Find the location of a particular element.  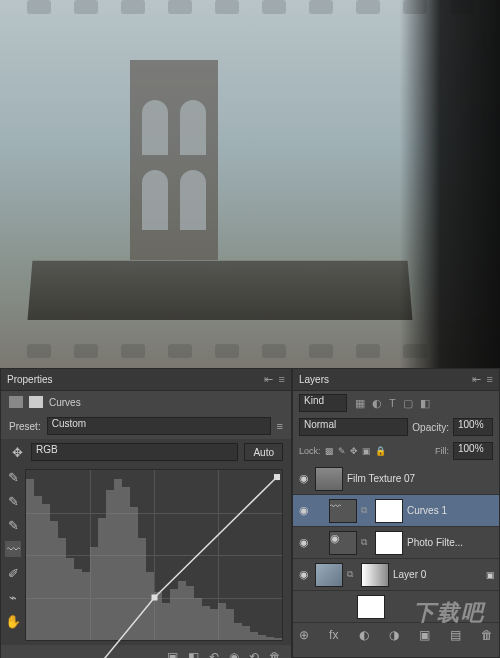

opacity-input: 100% is located at coordinates (473, 427).